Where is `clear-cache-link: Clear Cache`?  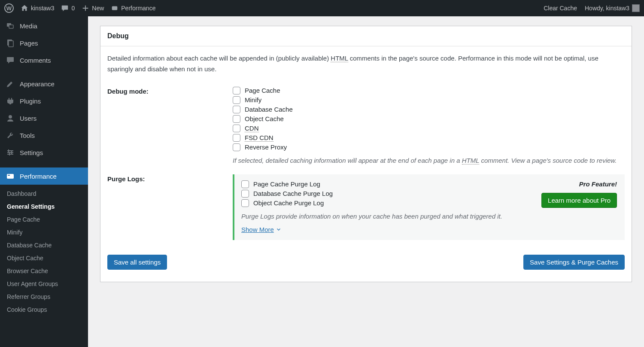
clear-cache-link: Clear Cache is located at coordinates (560, 8).